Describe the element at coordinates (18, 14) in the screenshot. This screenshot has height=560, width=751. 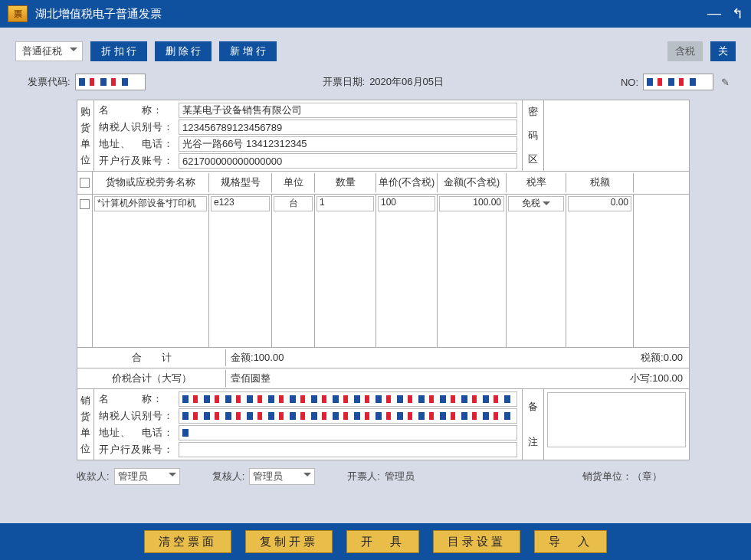
I see `app-logo-icon: 票` at that location.